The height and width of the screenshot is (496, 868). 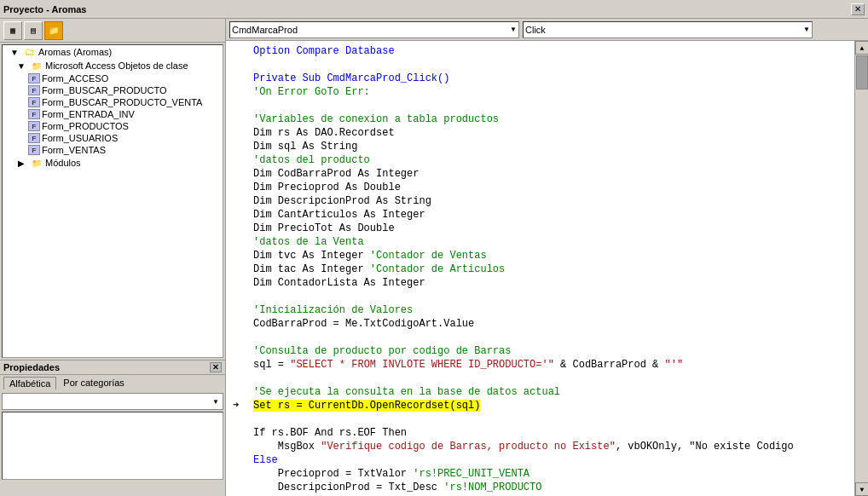 I want to click on code-text: Dim tac As Integer 'Contador de Articulo…, so click(x=379, y=269).